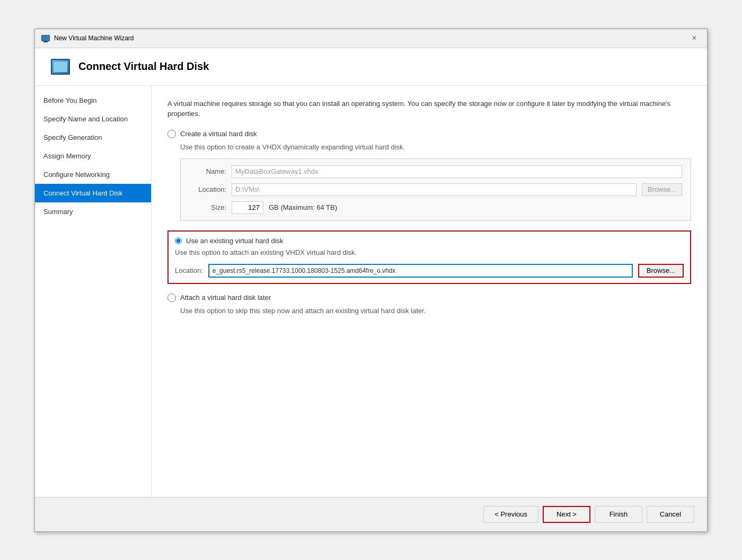  Describe the element at coordinates (93, 193) in the screenshot. I see `sidebar-item-connect-vhd: Connect Virtual Hard Disk` at that location.